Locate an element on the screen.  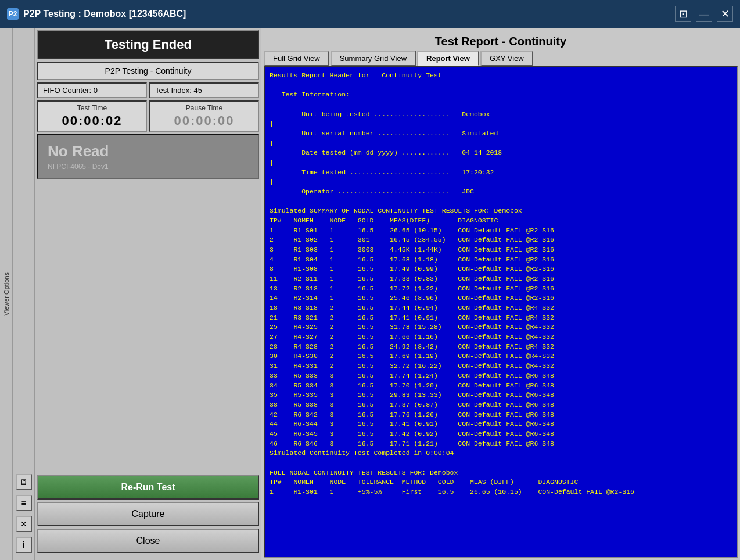
left-icon-strip: 🖥 ≡ ✕ i is located at coordinates (24, 294).